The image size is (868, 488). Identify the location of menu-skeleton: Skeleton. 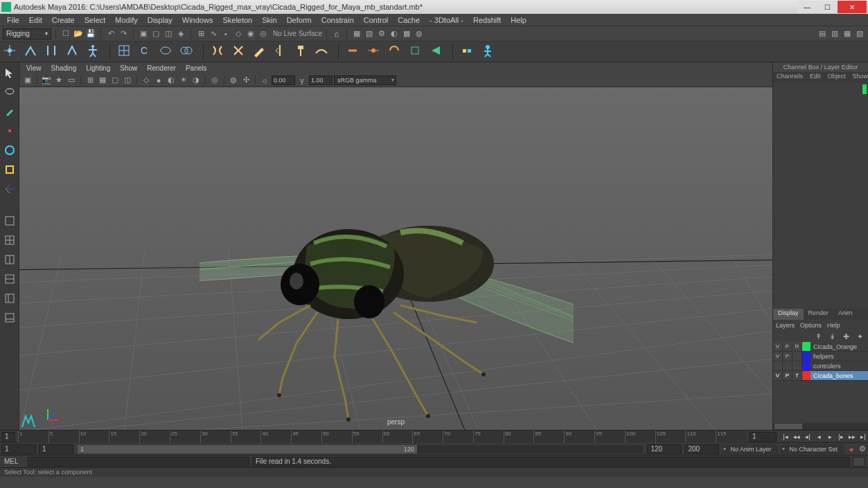
(237, 20).